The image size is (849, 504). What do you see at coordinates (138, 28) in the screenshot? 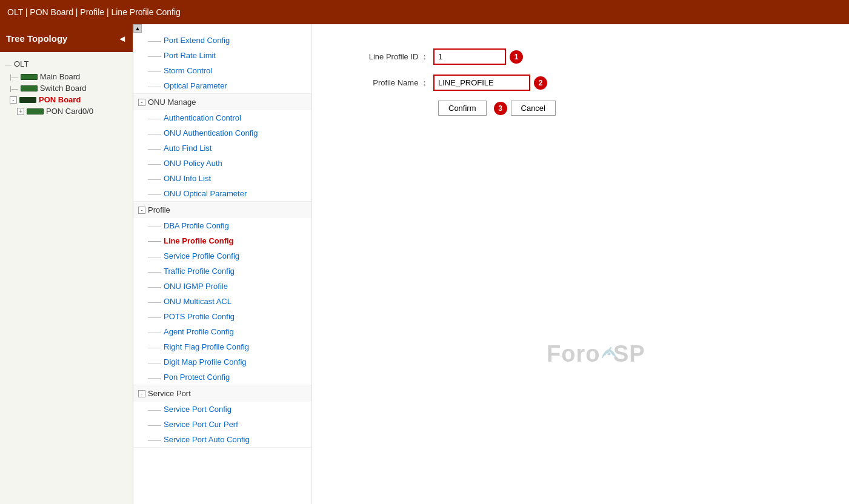
I see `scroll-up-icon: ▲` at bounding box center [138, 28].